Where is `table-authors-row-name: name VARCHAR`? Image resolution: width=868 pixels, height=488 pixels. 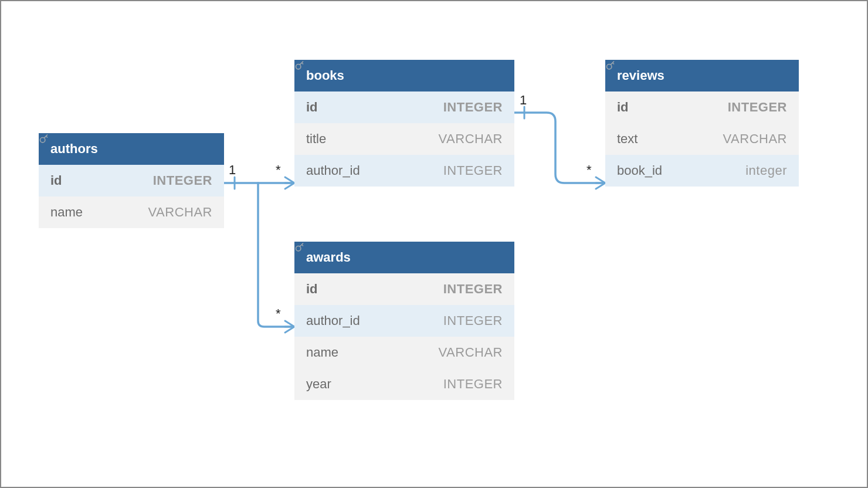 table-authors-row-name: name VARCHAR is located at coordinates (131, 212).